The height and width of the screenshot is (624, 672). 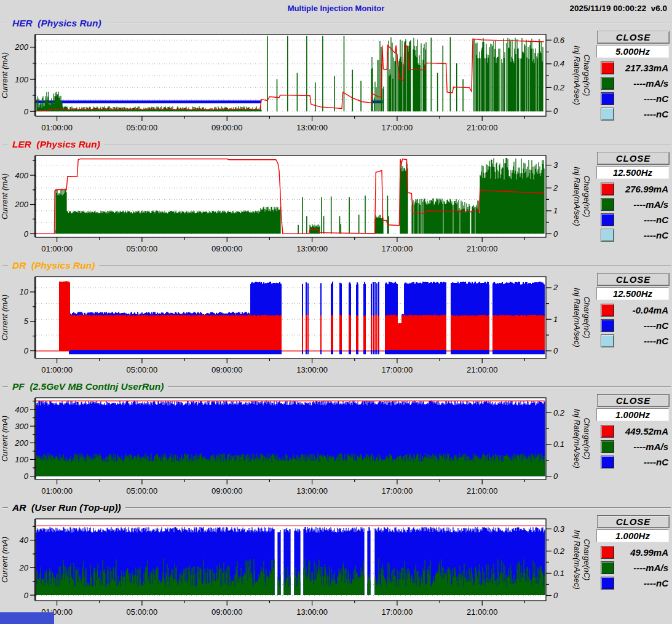 What do you see at coordinates (21, 204) in the screenshot?
I see `svg-text: 200` at bounding box center [21, 204].